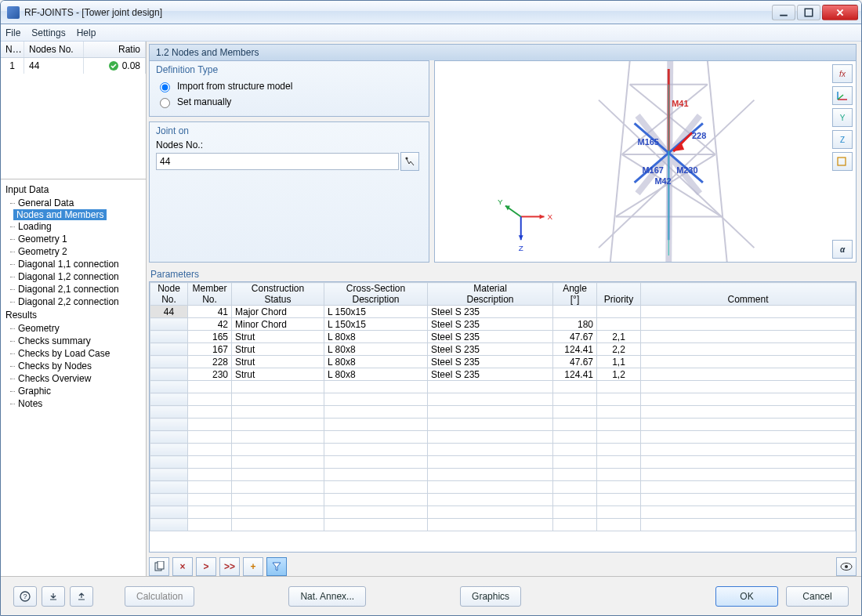  What do you see at coordinates (503, 362) in the screenshot?
I see `table-row: 228StrutL 80x8Steel S 23547.671,1` at bounding box center [503, 362].